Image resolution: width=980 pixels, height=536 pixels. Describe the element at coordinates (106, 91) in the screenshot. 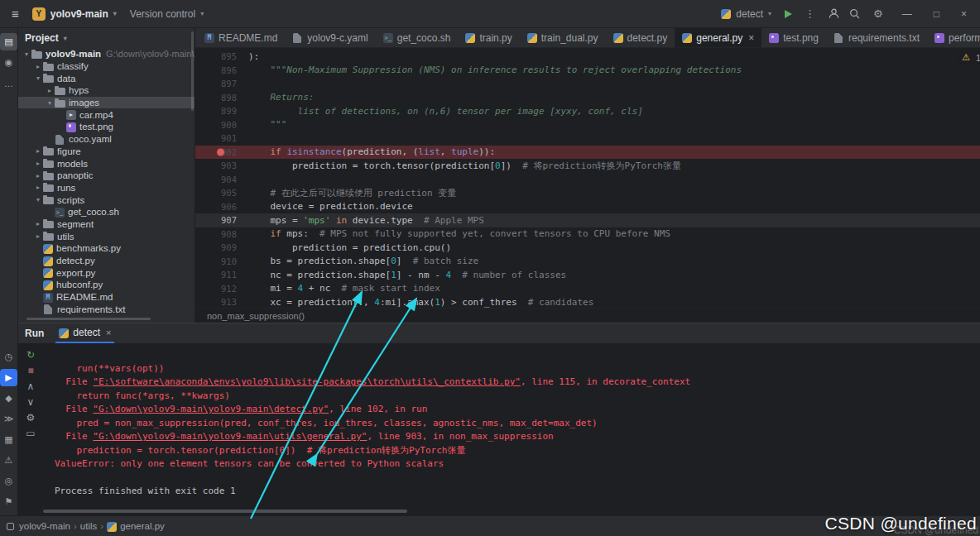

I see `tree-item-hyps: ▸hyps` at that location.